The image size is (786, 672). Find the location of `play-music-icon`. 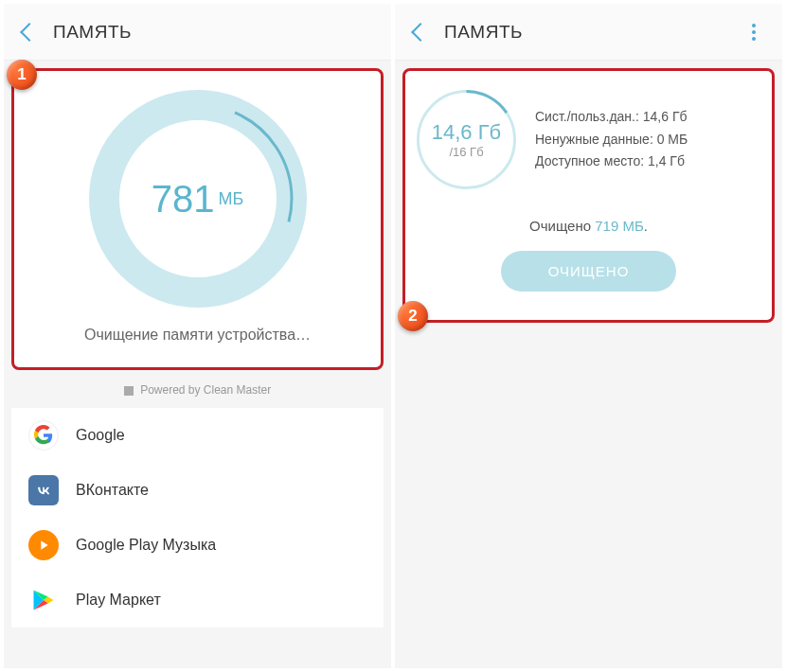

play-music-icon is located at coordinates (44, 545).